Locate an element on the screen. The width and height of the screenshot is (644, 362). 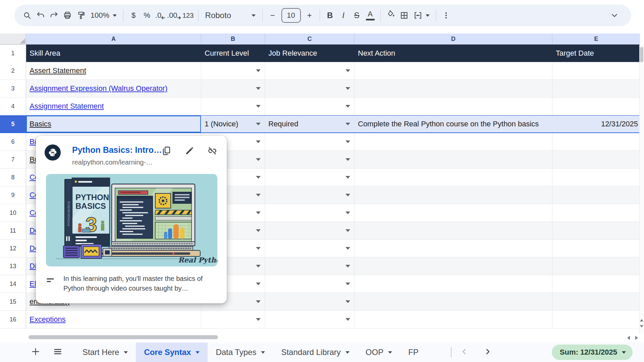
skill-link: Basics is located at coordinates (40, 124).